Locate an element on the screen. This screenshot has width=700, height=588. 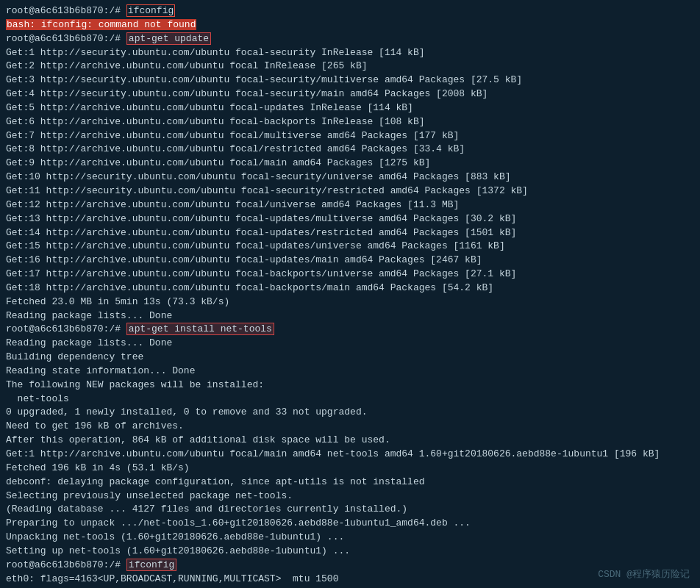
terminal-line: Fetched 196 kB in 4s (53.1 kB/s) is located at coordinates (350, 469).